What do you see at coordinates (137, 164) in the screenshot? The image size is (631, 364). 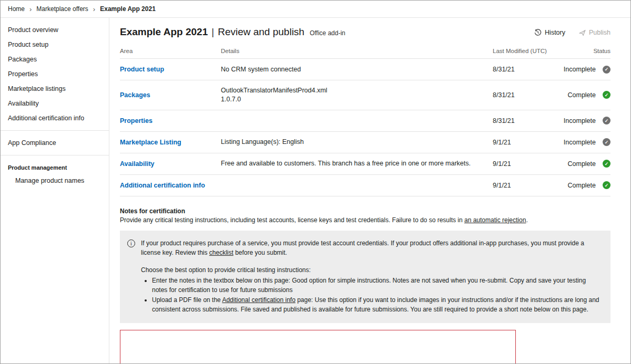 I see `area-link-availability: Availability` at bounding box center [137, 164].